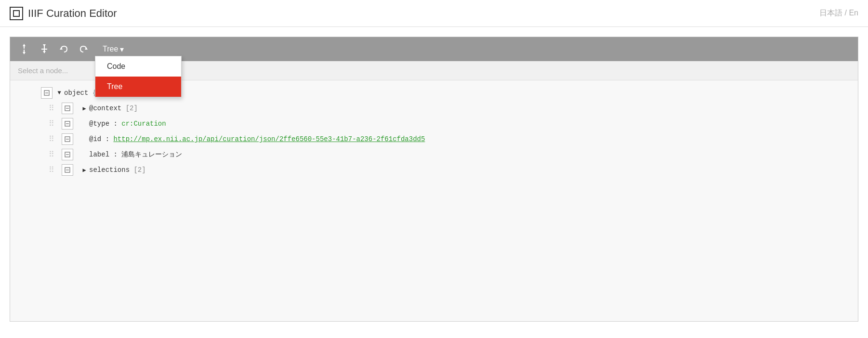  Describe the element at coordinates (72, 13) in the screenshot. I see `app-title: IIIF Curation Editor` at that location.